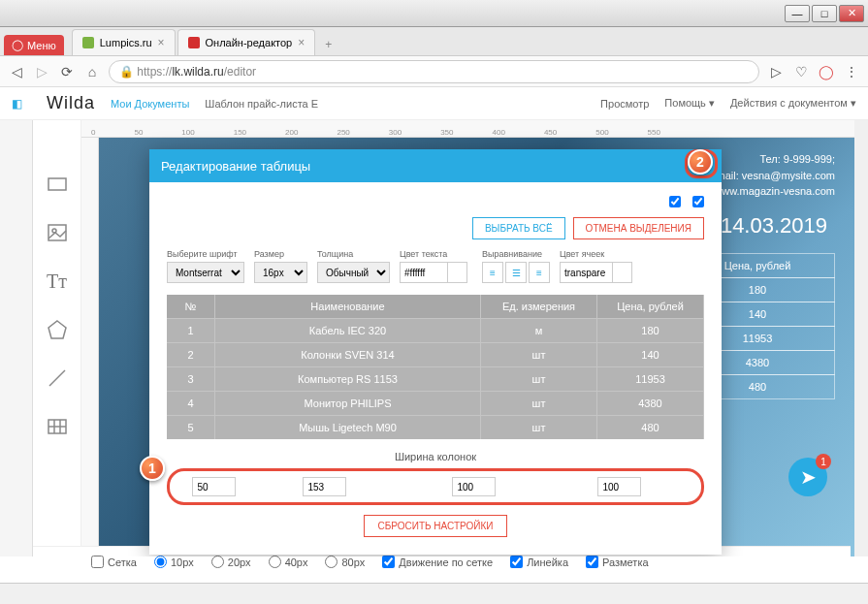  Describe the element at coordinates (90, 347) in the screenshot. I see `ruler-vertical` at that location.